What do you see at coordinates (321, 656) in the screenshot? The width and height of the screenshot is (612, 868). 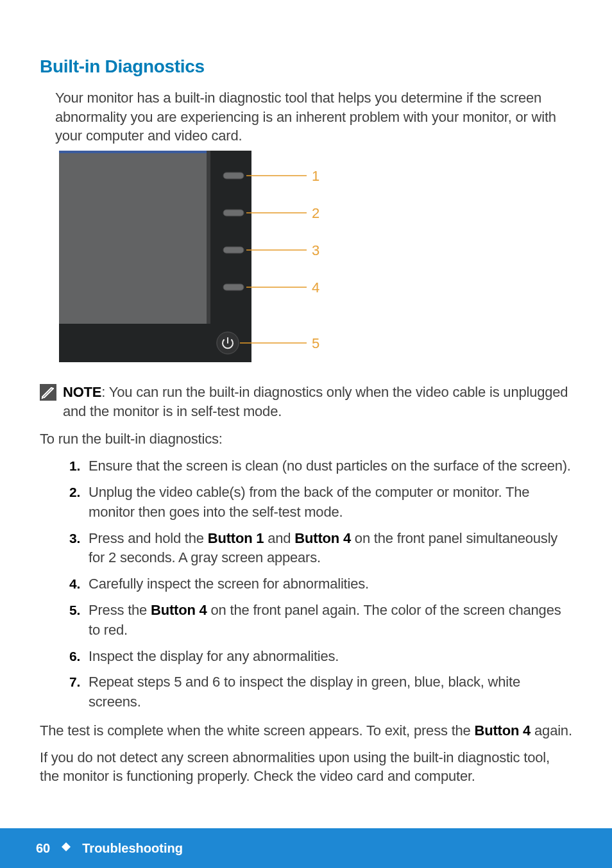 I see `step-item: 6.Inspect the display for any abnormalit…` at bounding box center [321, 656].